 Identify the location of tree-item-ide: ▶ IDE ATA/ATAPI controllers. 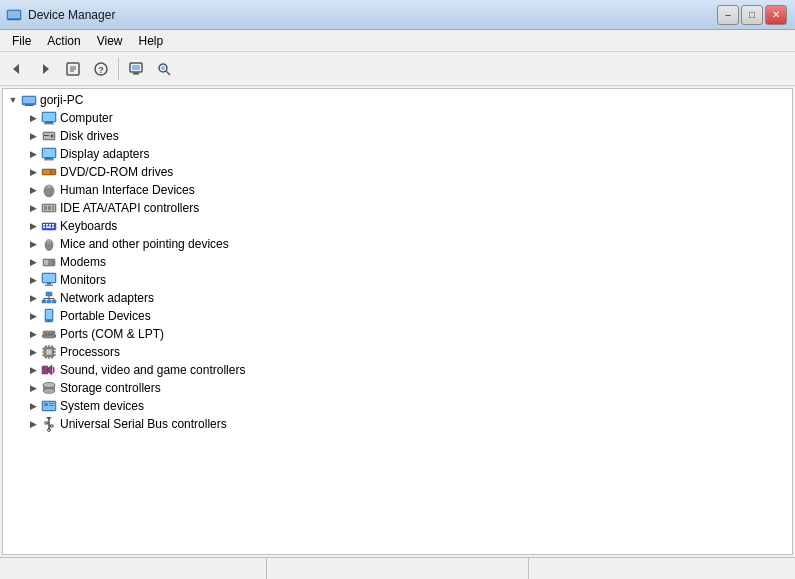
(398, 208).